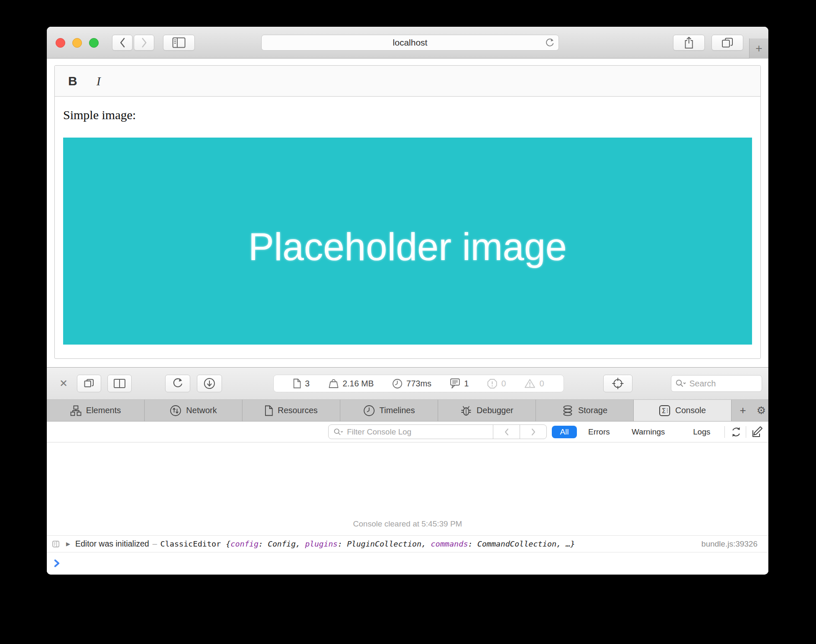 The image size is (816, 644). Describe the element at coordinates (334, 383) in the screenshot. I see `weight-icon` at that location.